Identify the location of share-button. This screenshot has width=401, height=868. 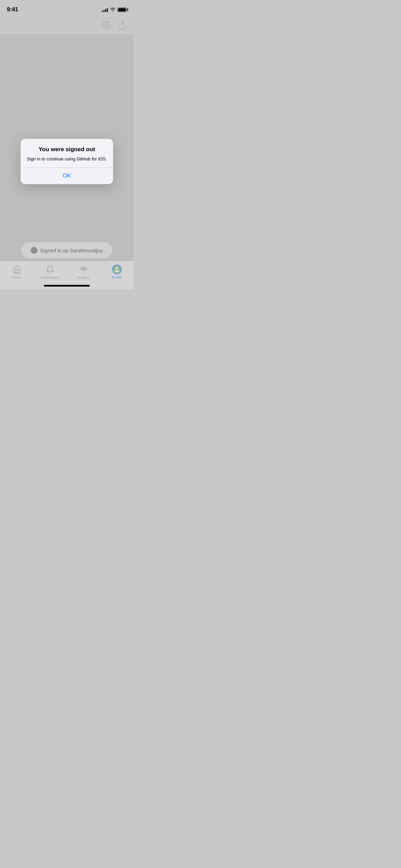
(123, 25).